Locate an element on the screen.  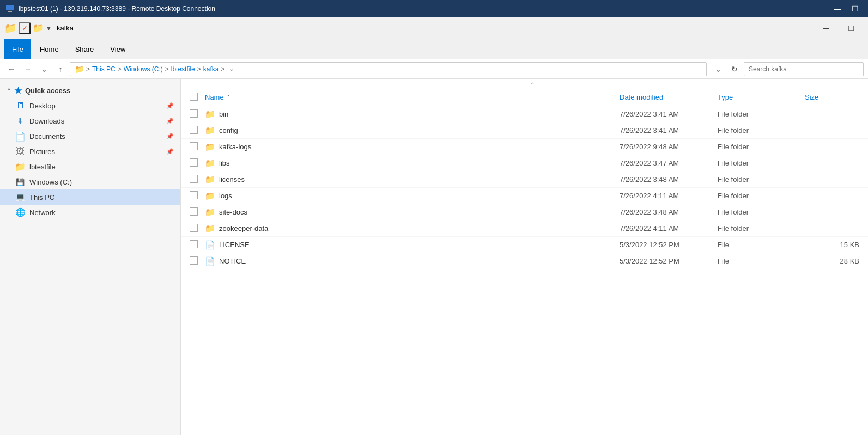
row-name-cell: 📁 zookeeper-data is located at coordinates (412, 229).